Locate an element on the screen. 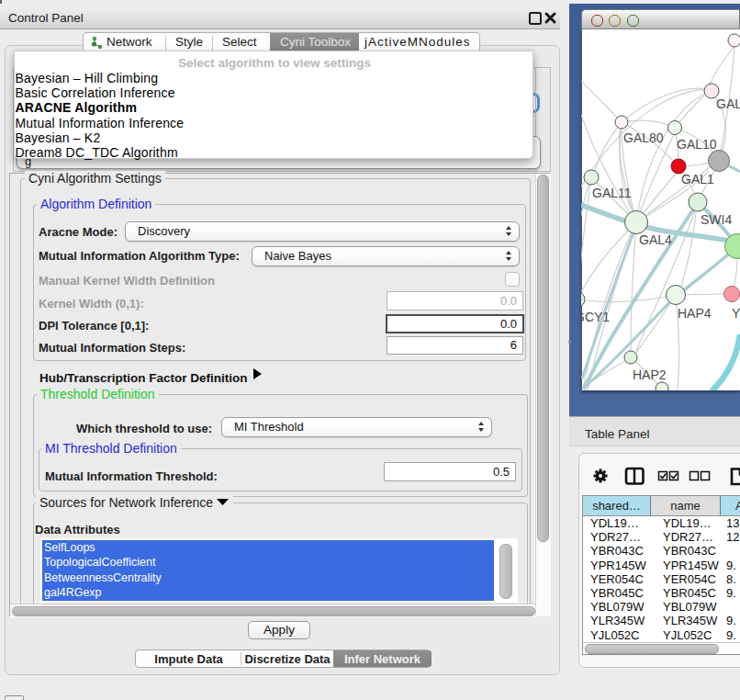 This screenshot has width=740, height=700. svg-text: GAL1 is located at coordinates (698, 179).